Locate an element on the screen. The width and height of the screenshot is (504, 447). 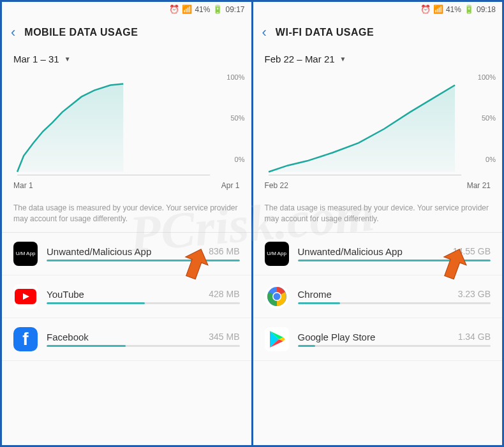
header: ‹ WI-FI DATA USAGE is located at coordinates (378, 33).